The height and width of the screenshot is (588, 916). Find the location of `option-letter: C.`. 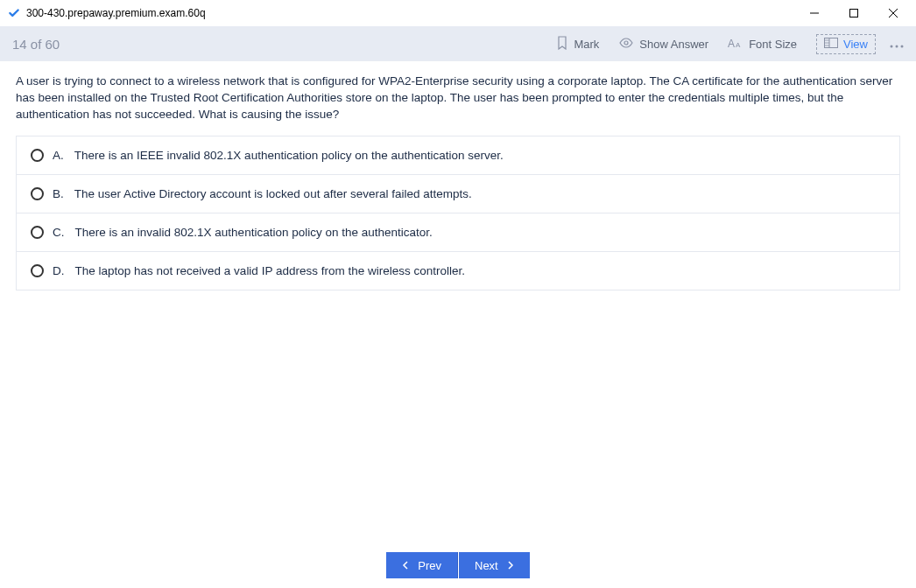

option-letter: C. is located at coordinates (59, 233).